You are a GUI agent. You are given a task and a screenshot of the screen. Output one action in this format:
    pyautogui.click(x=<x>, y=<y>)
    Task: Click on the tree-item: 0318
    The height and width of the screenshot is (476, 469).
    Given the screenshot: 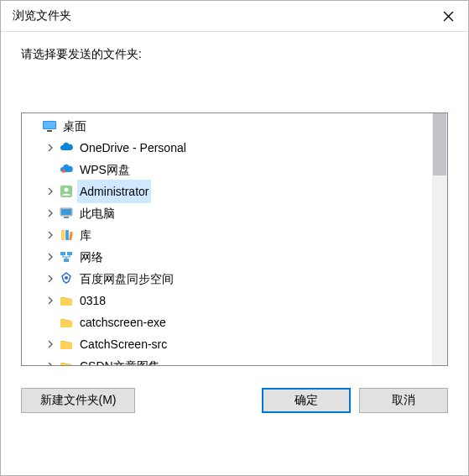 What is the action you would take?
    pyautogui.click(x=227, y=301)
    